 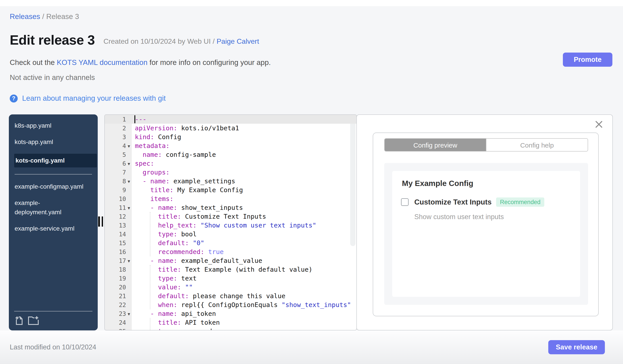 What do you see at coordinates (160, 41) in the screenshot?
I see `created-text: Created on 10/10/2024 by Web UI /` at bounding box center [160, 41].